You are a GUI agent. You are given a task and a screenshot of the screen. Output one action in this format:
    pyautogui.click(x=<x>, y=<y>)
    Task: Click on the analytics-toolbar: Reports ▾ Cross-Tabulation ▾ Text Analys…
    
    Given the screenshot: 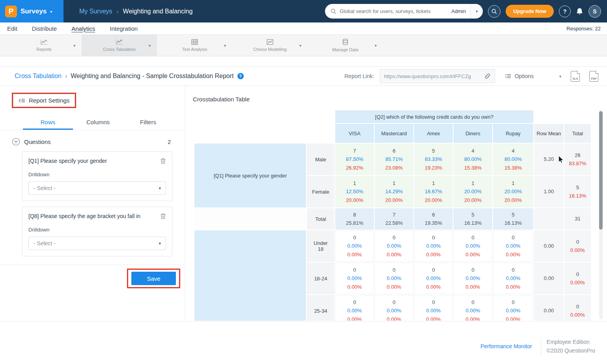 What is the action you would take?
    pyautogui.click(x=304, y=46)
    